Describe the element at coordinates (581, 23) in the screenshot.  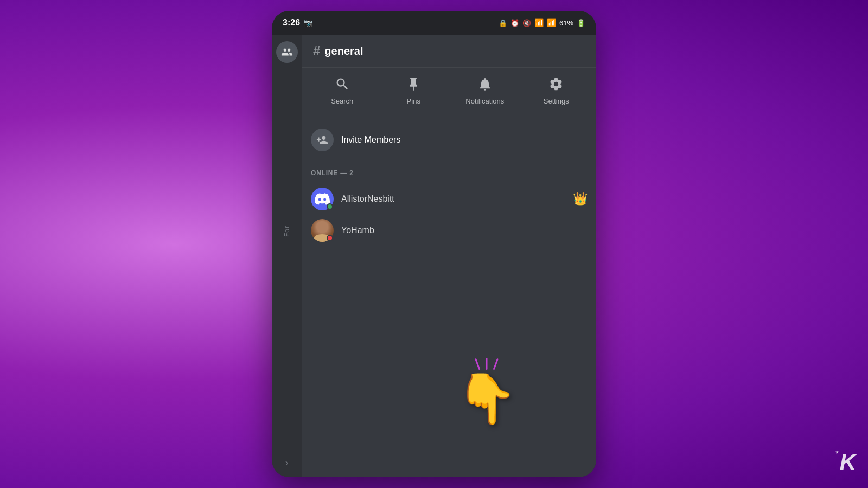
I see `battery-icon: 🔋` at that location.